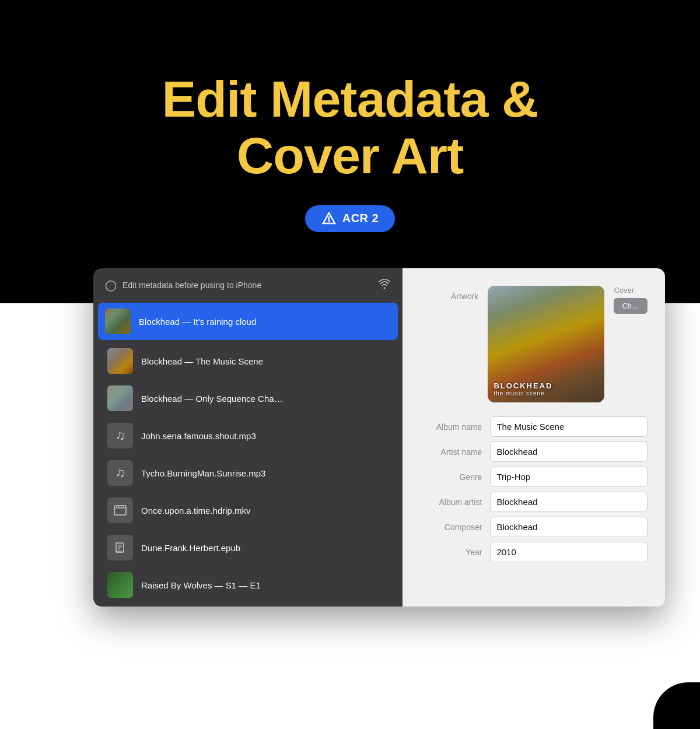 The width and height of the screenshot is (700, 729). I want to click on cover-section: Cover Ch…, so click(631, 300).